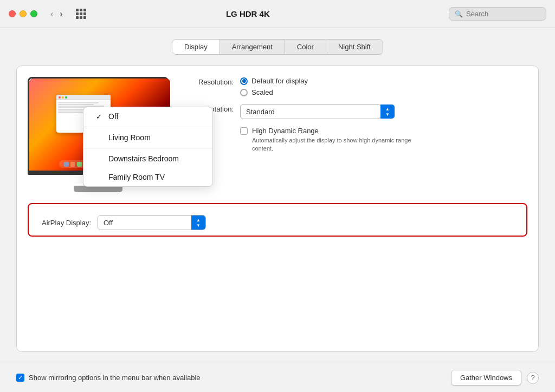 The image size is (555, 392). What do you see at coordinates (12, 14) in the screenshot?
I see `close-button` at bounding box center [12, 14].